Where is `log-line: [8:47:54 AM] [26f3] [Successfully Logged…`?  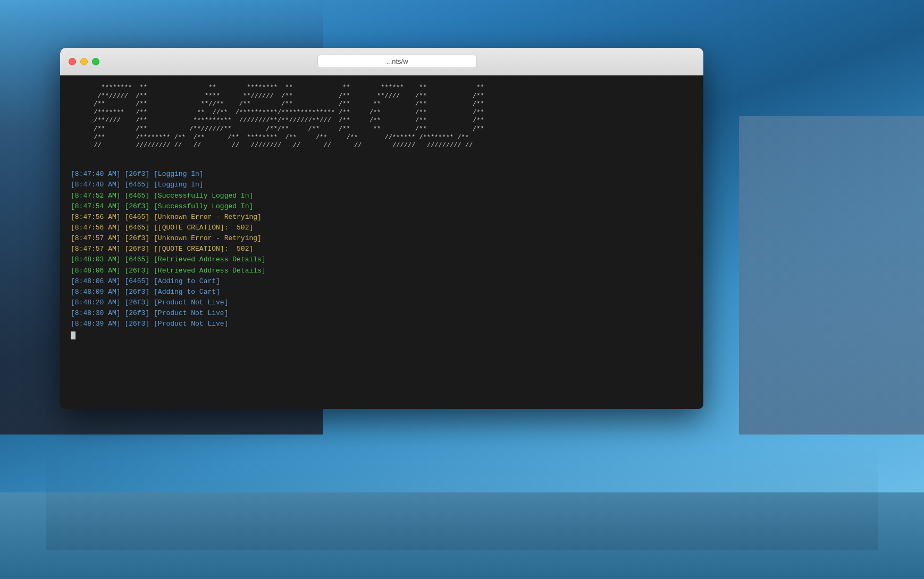
log-line: [8:47:54 AM] [26f3] [Successfully Logged… is located at coordinates (382, 207).